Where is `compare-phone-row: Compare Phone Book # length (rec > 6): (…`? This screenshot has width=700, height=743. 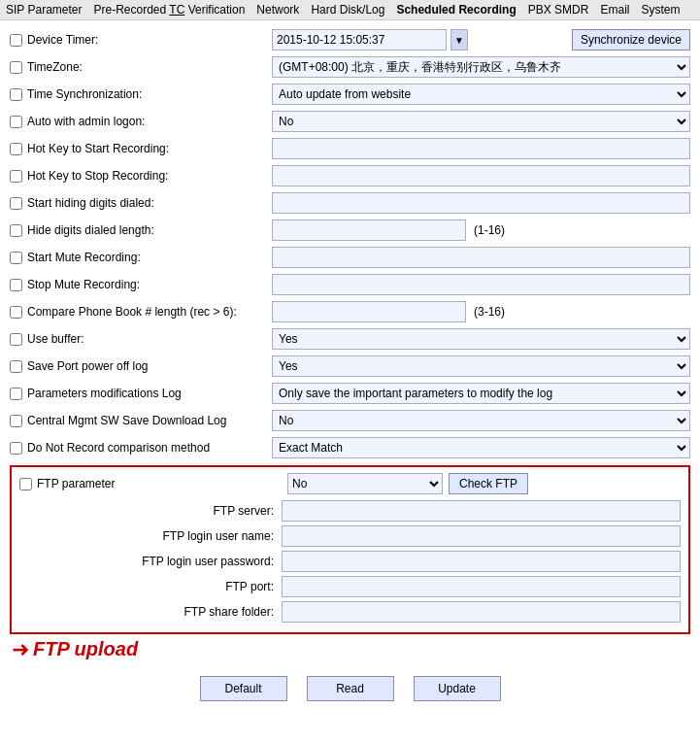 compare-phone-row: Compare Phone Book # length (rec > 6): (… is located at coordinates (350, 312).